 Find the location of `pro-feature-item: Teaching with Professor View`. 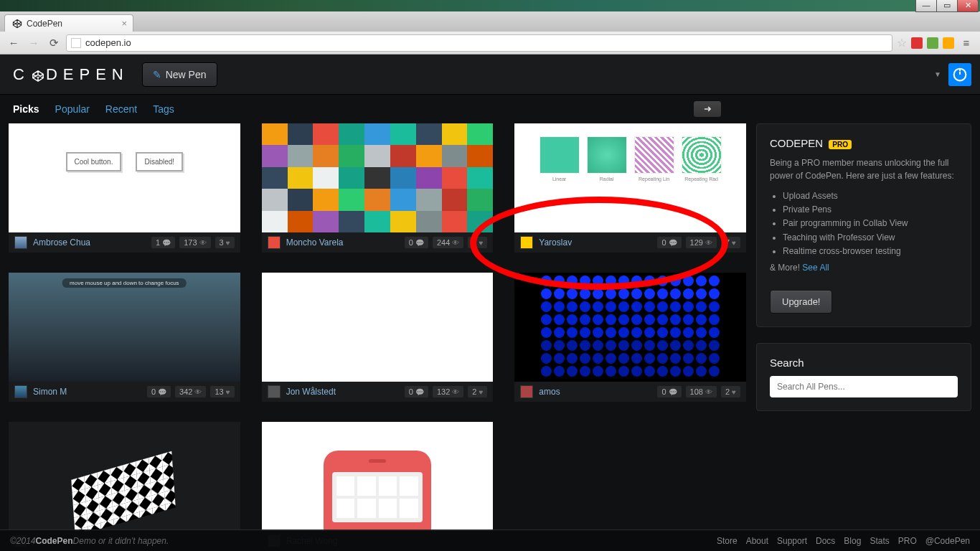

pro-feature-item: Teaching with Professor View is located at coordinates (870, 238).